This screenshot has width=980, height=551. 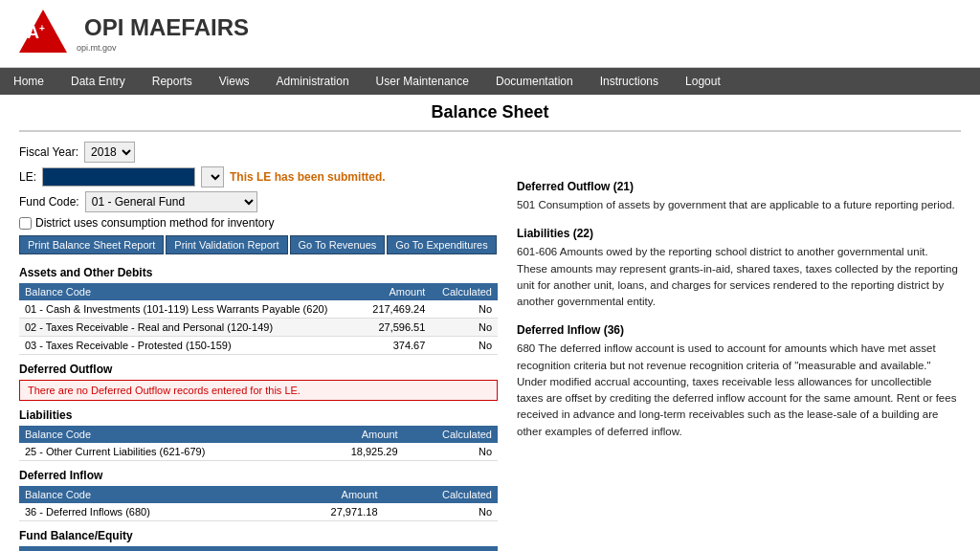 I want to click on print-validation-button: Print Validation Report, so click(x=226, y=245).